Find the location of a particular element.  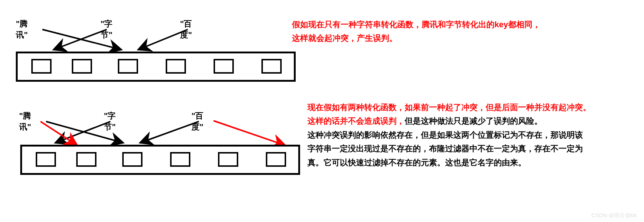

annotation-2-line2a: 这样的话并不会造成误判， is located at coordinates (356, 121).